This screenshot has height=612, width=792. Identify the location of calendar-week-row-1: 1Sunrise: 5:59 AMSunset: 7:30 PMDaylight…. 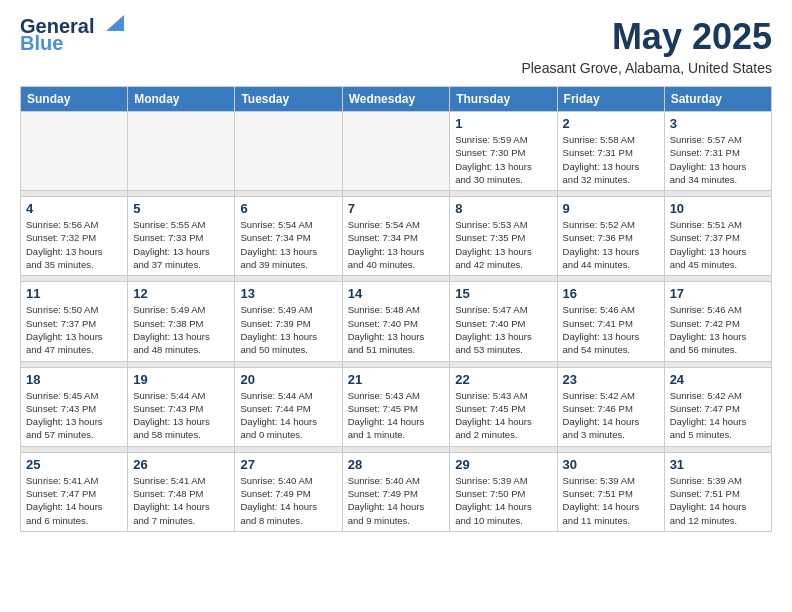
(396, 152).